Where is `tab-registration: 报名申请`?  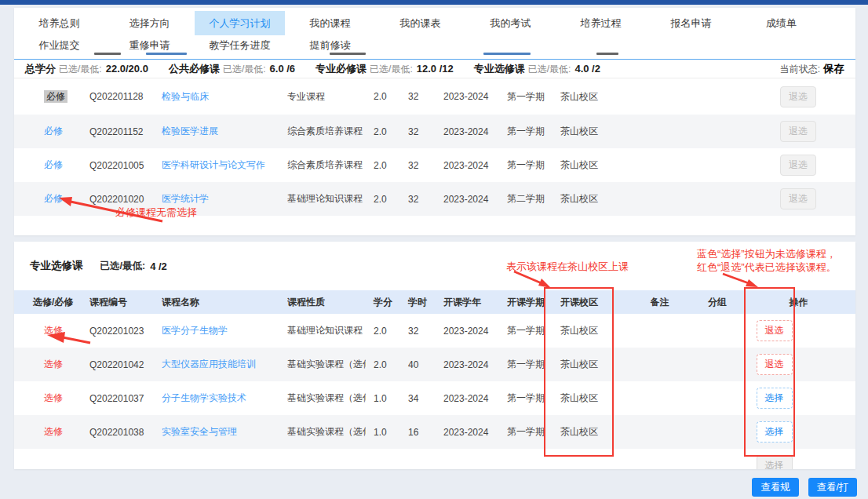 tab-registration: 报名申请 is located at coordinates (691, 24).